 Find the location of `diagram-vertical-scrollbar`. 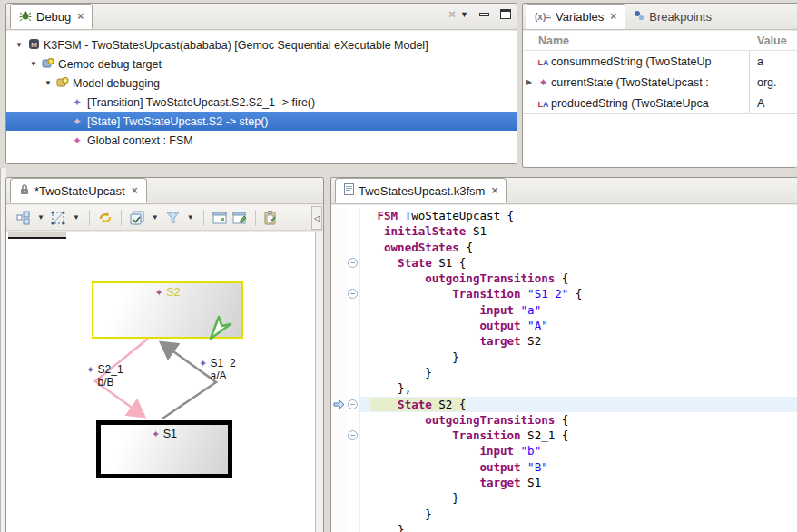

diagram-vertical-scrollbar is located at coordinates (320, 381).